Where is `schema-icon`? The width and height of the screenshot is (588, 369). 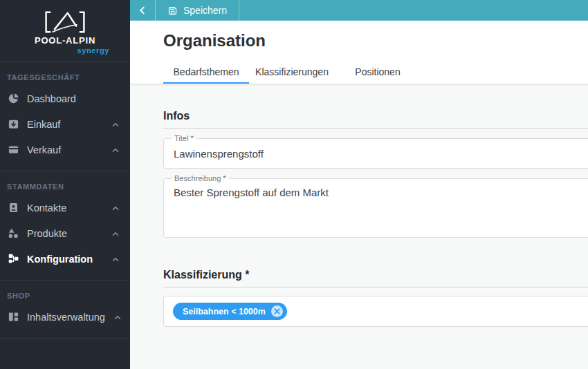
schema-icon is located at coordinates (13, 259).